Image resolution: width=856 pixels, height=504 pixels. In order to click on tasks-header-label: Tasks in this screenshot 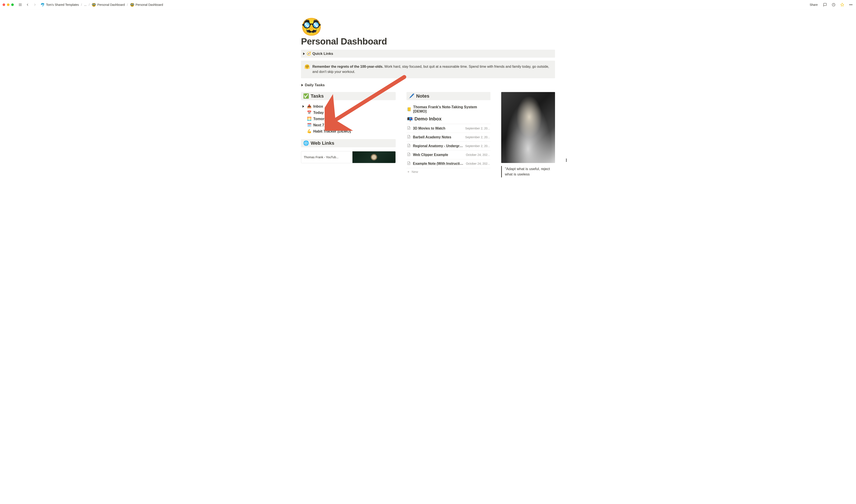, I will do `click(317, 96)`.